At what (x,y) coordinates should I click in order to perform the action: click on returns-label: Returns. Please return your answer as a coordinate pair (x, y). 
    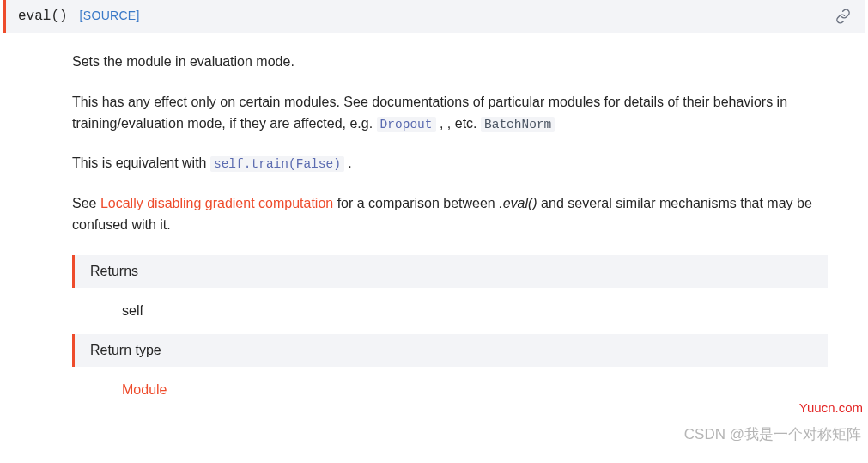
    Looking at the image, I should click on (114, 271).